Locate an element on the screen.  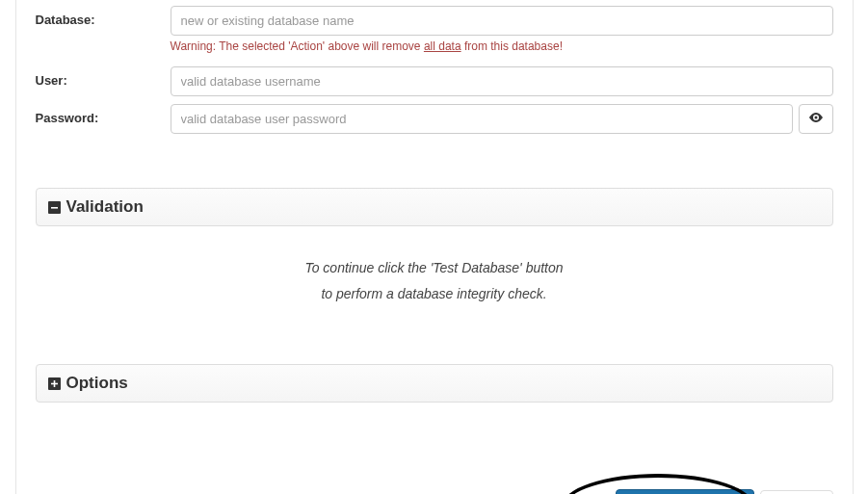
warning-pre: Warning: The selected 'Action' above wil… is located at coordinates (297, 46).